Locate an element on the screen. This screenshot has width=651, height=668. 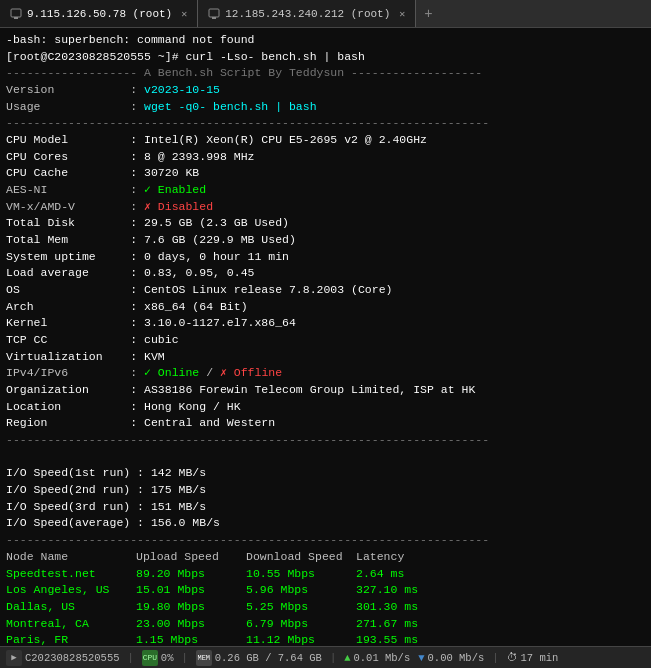
tab-1: 9.115.126.50.78 (root) ✕ is located at coordinates (99, 14).